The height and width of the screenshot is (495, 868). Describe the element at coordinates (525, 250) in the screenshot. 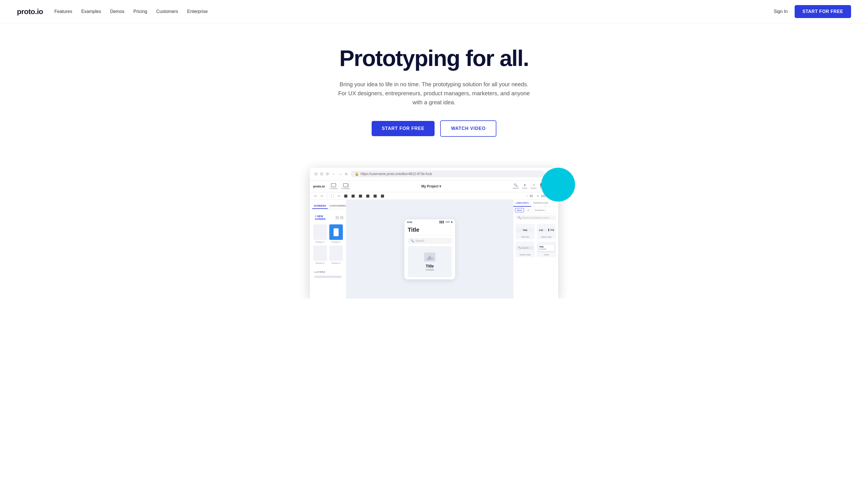

I see `lib-item-search-bar: 🔍 Search Search Bar` at that location.